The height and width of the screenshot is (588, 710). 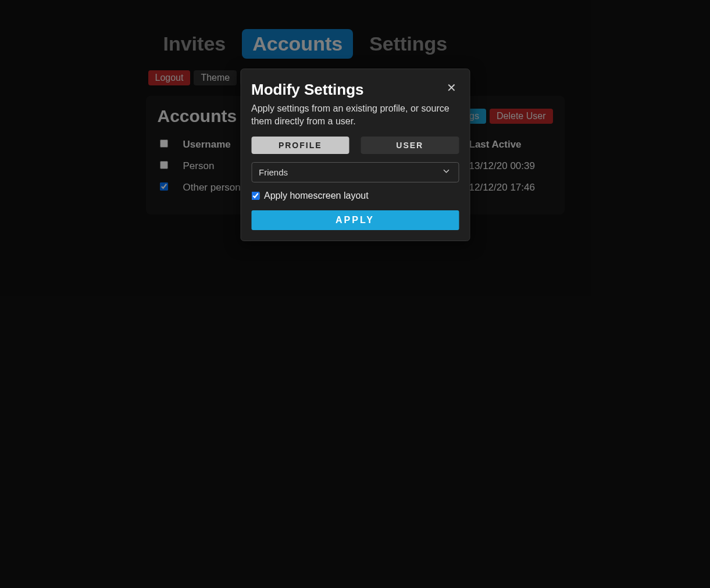 What do you see at coordinates (446, 172) in the screenshot?
I see `chevron-down-icon` at bounding box center [446, 172].